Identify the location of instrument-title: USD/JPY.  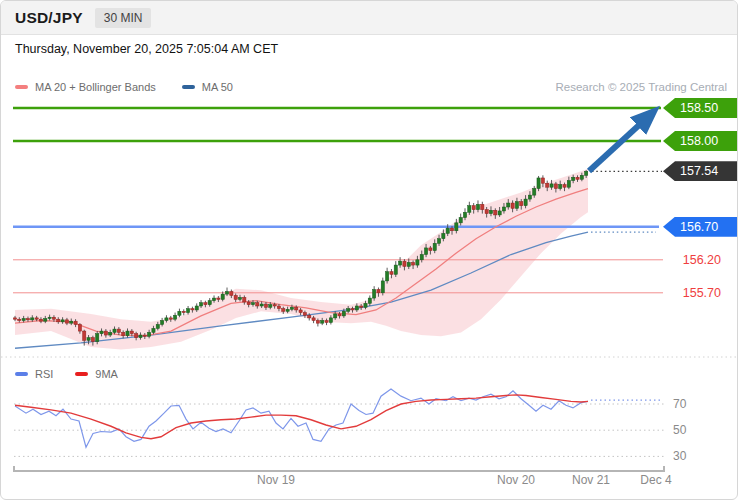
(49, 18).